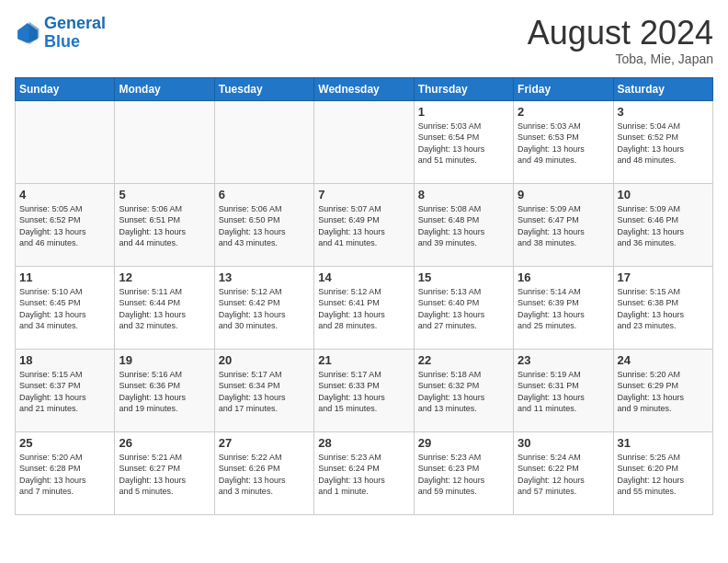 This screenshot has width=728, height=563. Describe the element at coordinates (265, 226) in the screenshot. I see `day-info: Sunrise: 5:06 AM Sunset: 6:50 PM Dayligh…` at that location.